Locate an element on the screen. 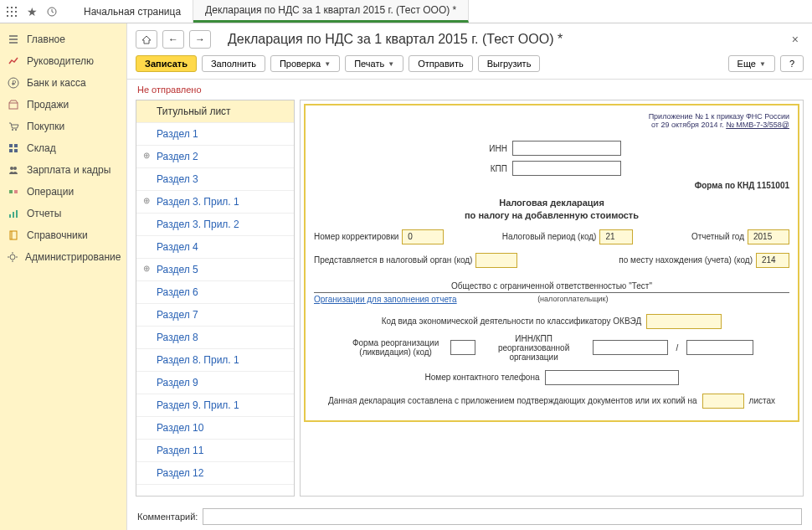  okved-field is located at coordinates (684, 322).